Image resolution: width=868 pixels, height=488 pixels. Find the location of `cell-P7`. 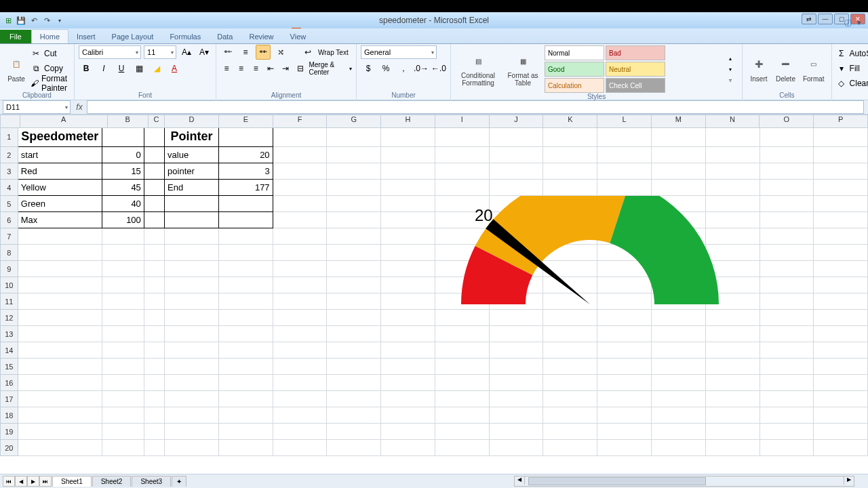

cell-P7 is located at coordinates (841, 237).